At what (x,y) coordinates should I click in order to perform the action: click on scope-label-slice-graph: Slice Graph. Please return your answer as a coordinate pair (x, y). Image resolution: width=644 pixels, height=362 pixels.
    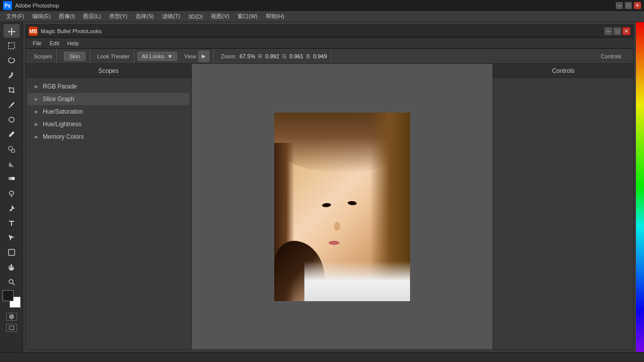
    Looking at the image, I should click on (58, 99).